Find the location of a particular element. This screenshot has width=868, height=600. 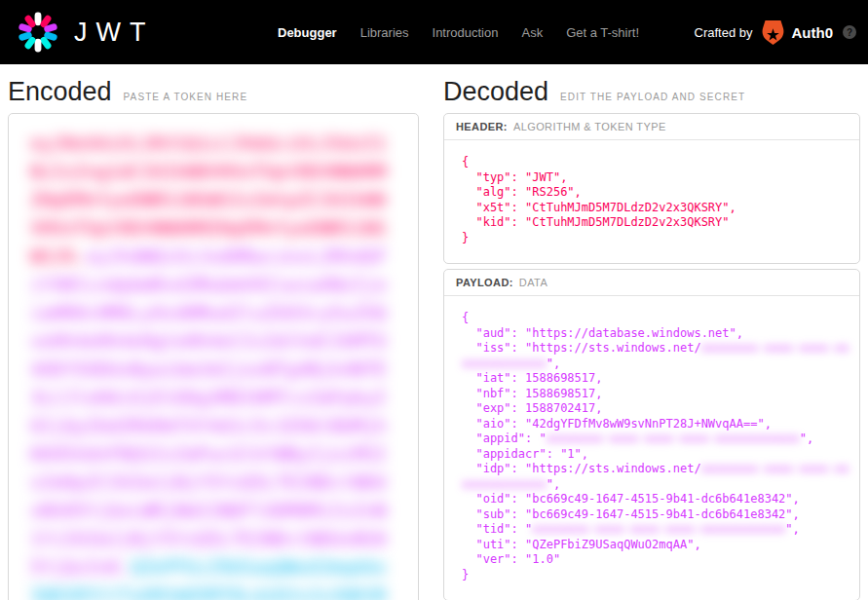

encoded-subtitle: PASTE A TOKEN HERE is located at coordinates (186, 97).